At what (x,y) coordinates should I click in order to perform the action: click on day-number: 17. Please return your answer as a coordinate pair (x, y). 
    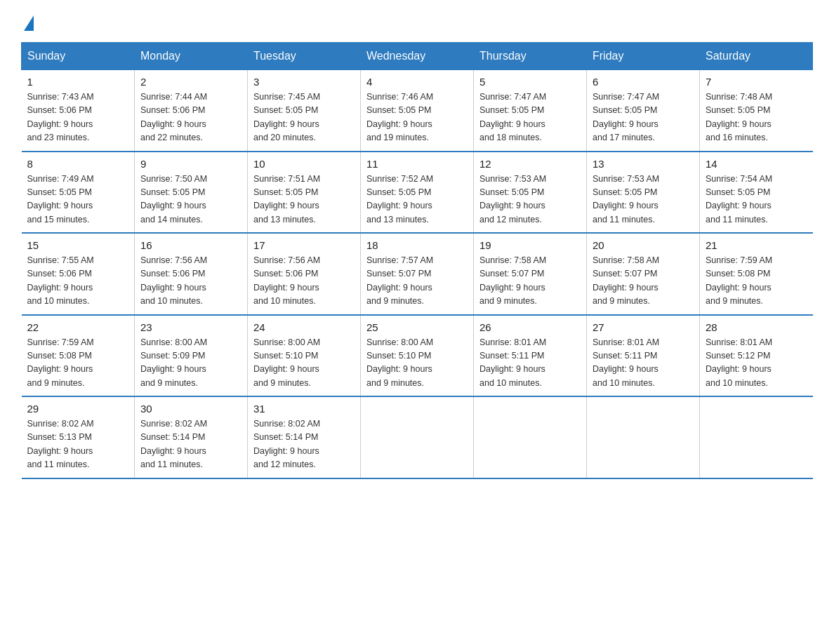
    Looking at the image, I should click on (304, 246).